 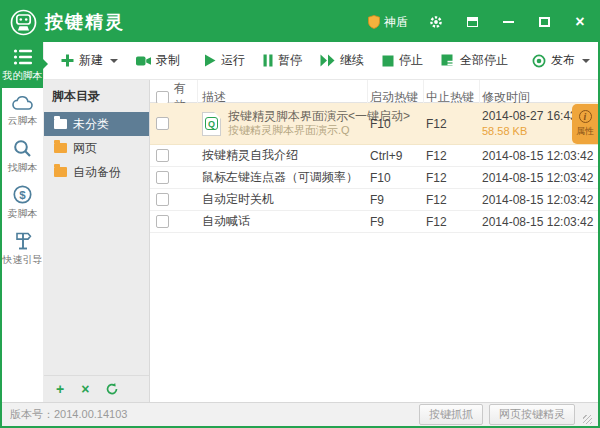 What do you see at coordinates (561, 60) in the screenshot?
I see `publish-button: 发布` at bounding box center [561, 60].